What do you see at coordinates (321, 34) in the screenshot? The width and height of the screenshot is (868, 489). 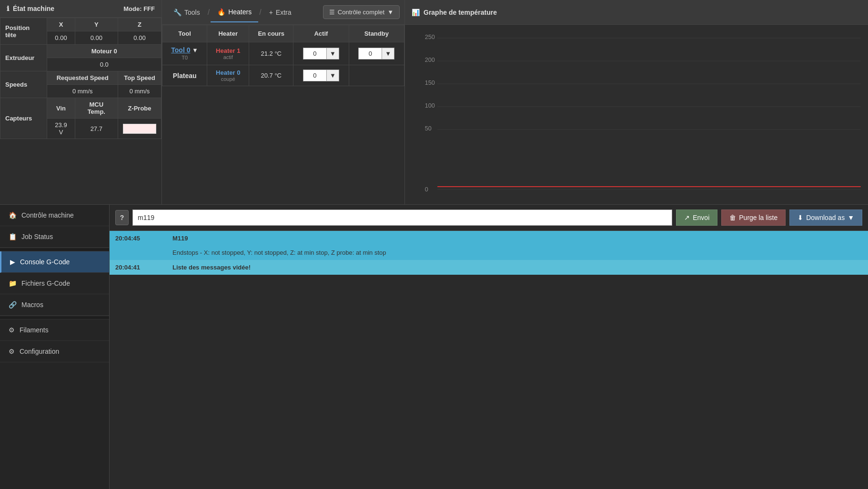 I see `col-actif: Actif` at bounding box center [321, 34].